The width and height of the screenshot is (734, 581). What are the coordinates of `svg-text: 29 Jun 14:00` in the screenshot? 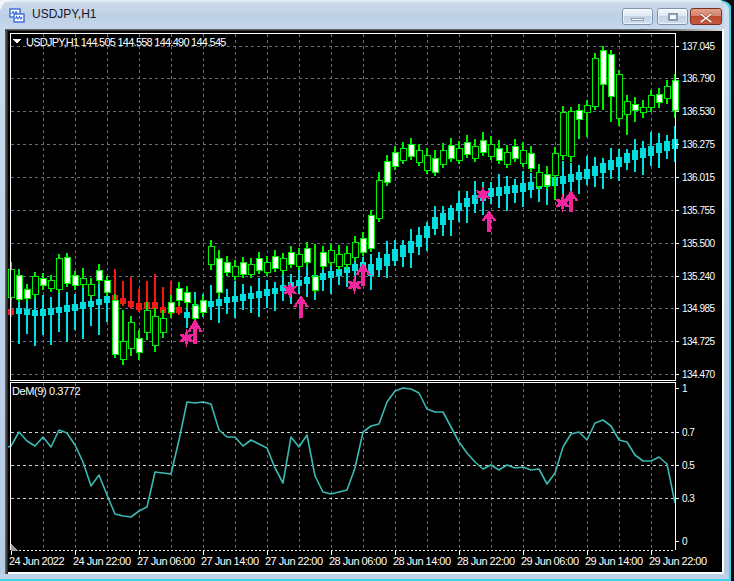 It's located at (614, 561).